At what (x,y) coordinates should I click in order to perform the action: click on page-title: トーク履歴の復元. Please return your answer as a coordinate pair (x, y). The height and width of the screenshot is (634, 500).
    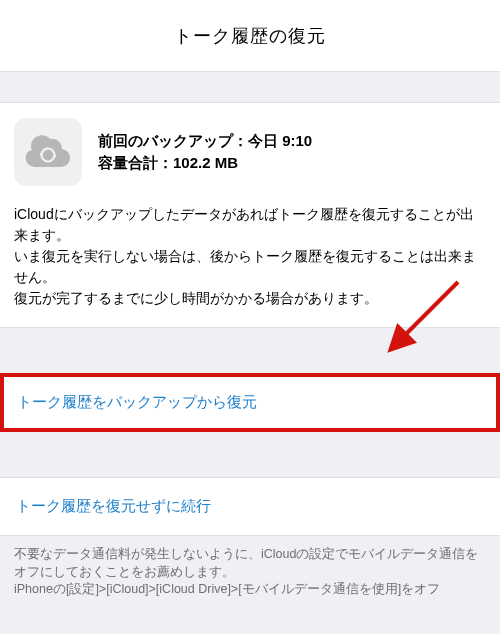
    Looking at the image, I should click on (250, 36).